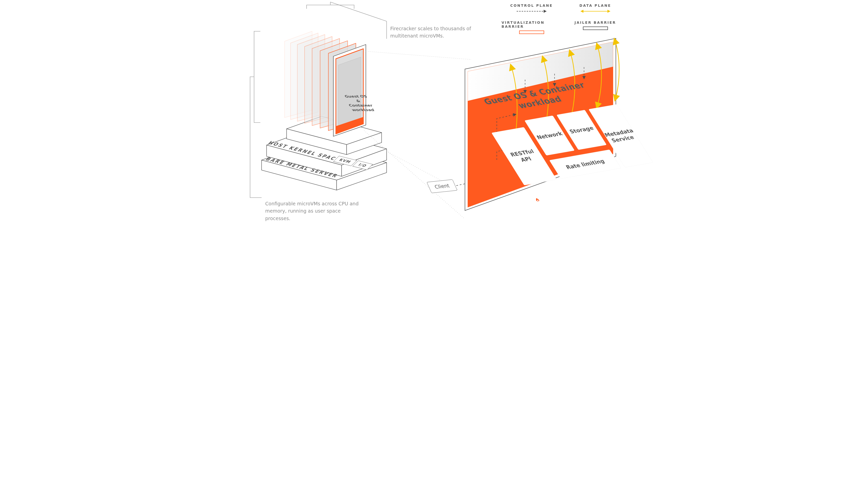 The image size is (868, 496). Describe the element at coordinates (595, 8) in the screenshot. I see `legend-data-plane: DATA PLANE` at that location.